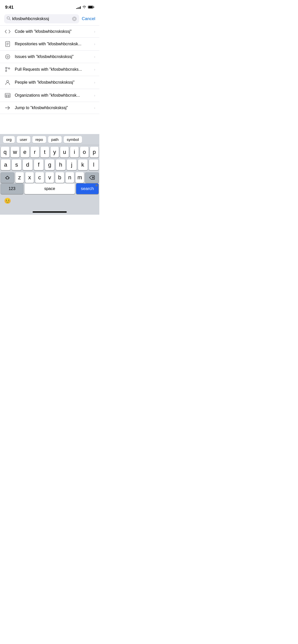 This screenshot has height=644, width=298. I want to click on battery-icon, so click(91, 7).